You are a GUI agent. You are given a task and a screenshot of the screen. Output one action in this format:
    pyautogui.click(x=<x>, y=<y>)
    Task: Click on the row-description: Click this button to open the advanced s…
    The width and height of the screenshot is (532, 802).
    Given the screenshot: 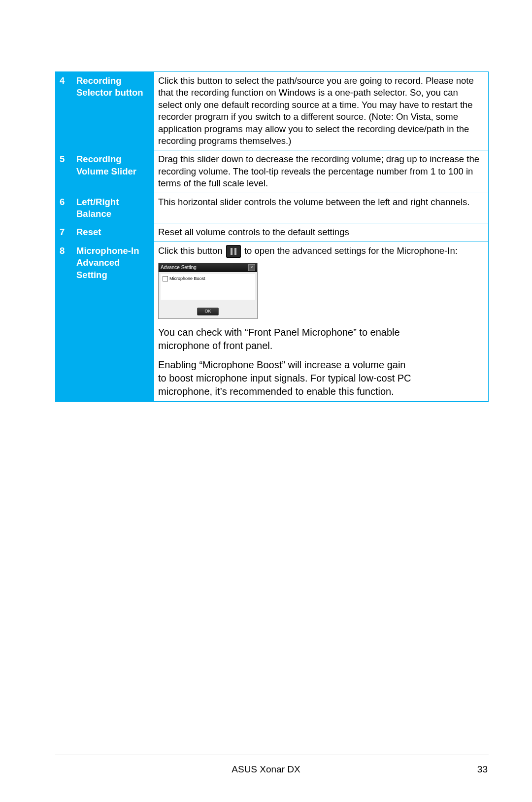 What is the action you would take?
    pyautogui.click(x=321, y=321)
    